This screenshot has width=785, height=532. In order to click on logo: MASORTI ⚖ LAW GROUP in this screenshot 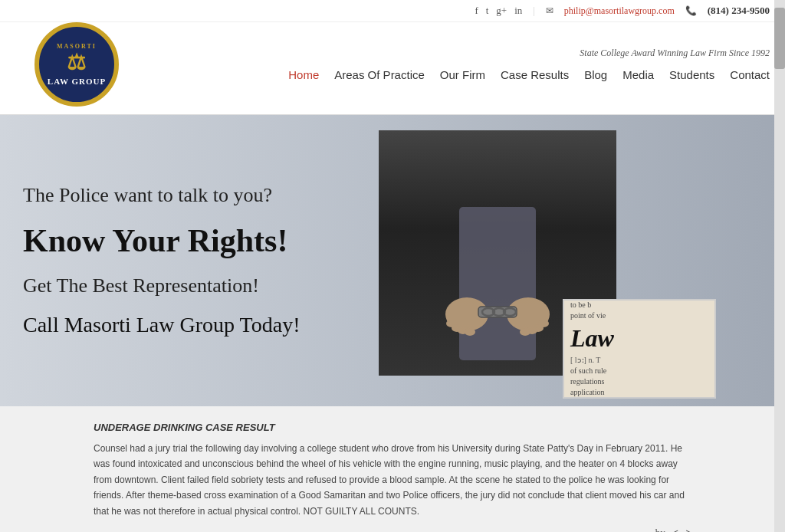, I will do `click(77, 64)`.